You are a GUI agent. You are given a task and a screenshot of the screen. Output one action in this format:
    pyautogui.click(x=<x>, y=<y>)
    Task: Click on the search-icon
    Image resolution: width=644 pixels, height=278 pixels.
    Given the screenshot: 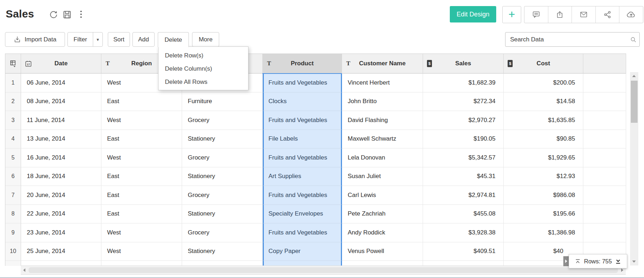 What is the action you would take?
    pyautogui.click(x=633, y=40)
    